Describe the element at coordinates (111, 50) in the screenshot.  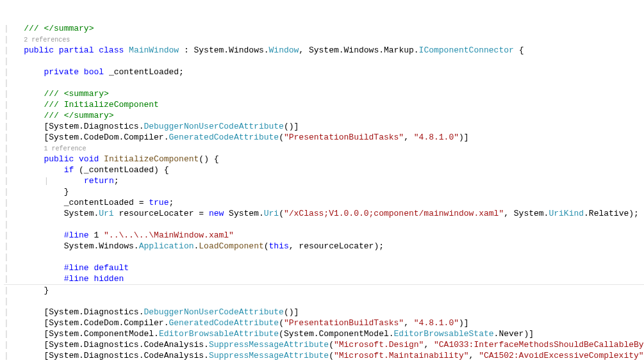
I see `keyword: class` at that location.